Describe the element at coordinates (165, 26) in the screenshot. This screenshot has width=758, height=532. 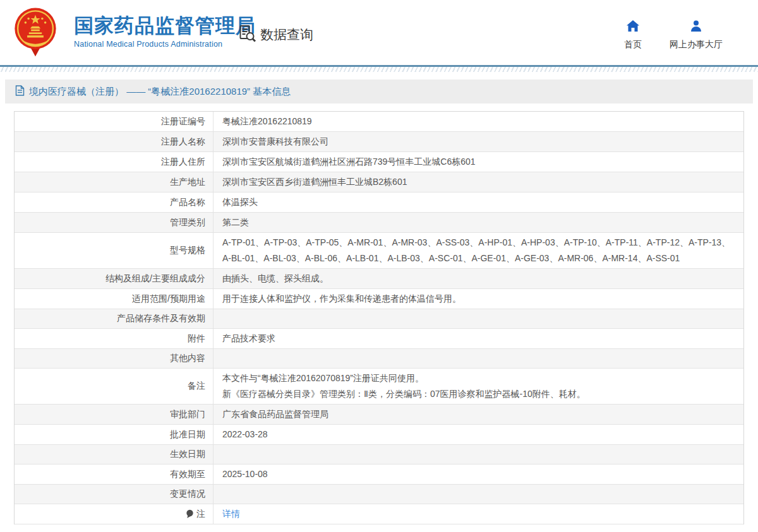
I see `org-name-cn: 国家药品监督管理局` at that location.